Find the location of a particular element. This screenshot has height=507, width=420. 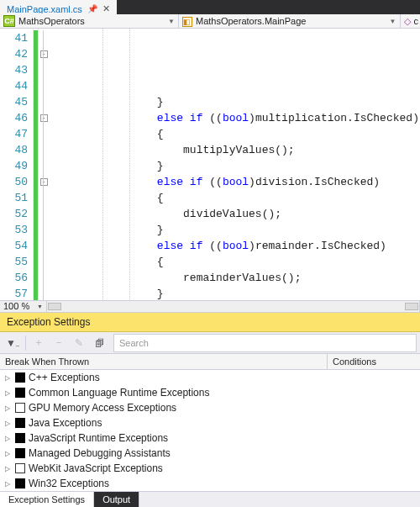

member-text: c is located at coordinates (417, 21).